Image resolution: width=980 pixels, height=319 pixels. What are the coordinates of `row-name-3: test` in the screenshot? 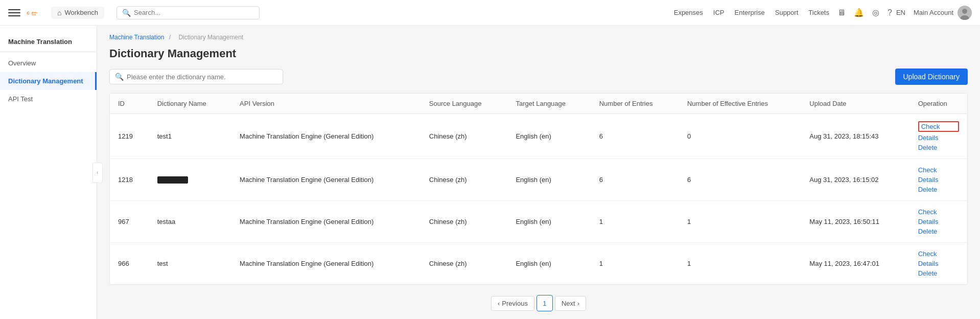 It's located at (190, 264).